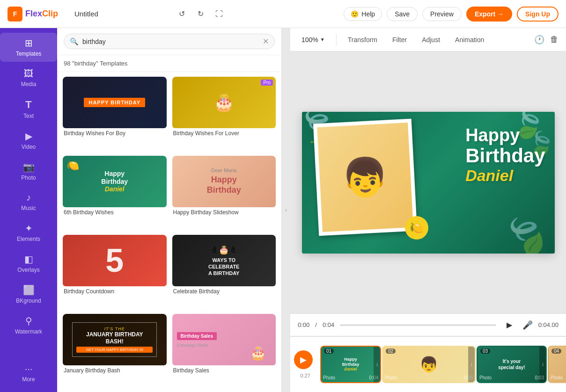  Describe the element at coordinates (224, 193) in the screenshot. I see `template-card-slideshow: Dear Maria HappyBirthday Happy Birthday …` at that location.